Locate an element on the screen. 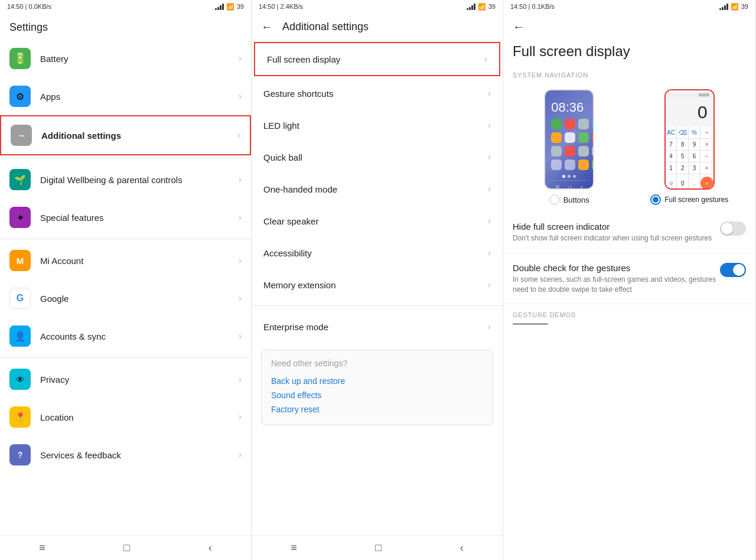  battery-icon: 39 is located at coordinates (240, 6).